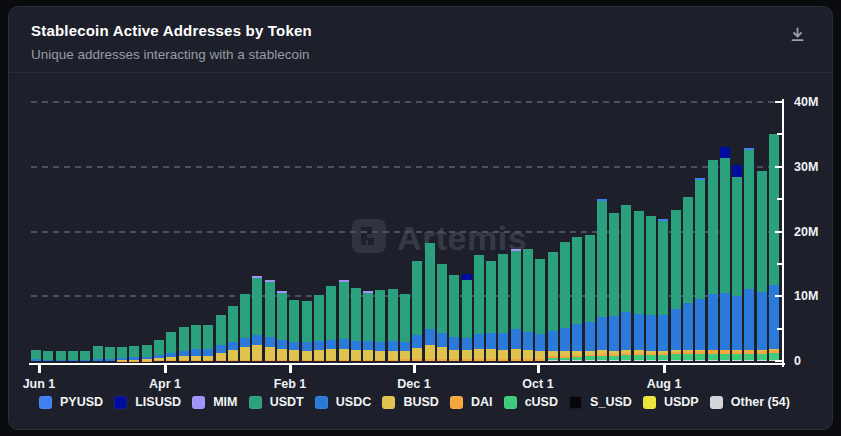 Image resolution: width=841 pixels, height=436 pixels. What do you see at coordinates (159, 347) in the screenshot?
I see `bar-10-segment-usdt` at bounding box center [159, 347].